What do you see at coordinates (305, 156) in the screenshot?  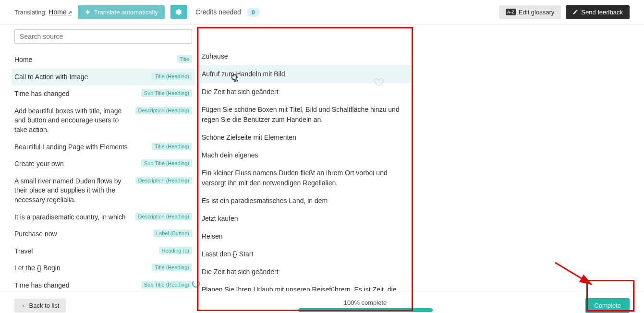 I see `target-row: Mach dein eigenes` at bounding box center [305, 156].